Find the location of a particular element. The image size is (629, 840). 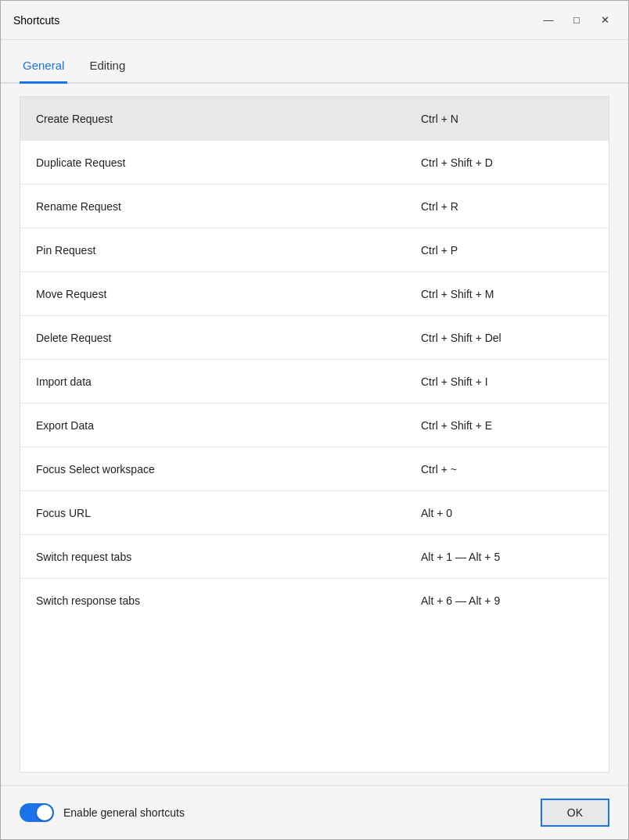

table-row: Import data Ctrl + Shift + I is located at coordinates (314, 382).